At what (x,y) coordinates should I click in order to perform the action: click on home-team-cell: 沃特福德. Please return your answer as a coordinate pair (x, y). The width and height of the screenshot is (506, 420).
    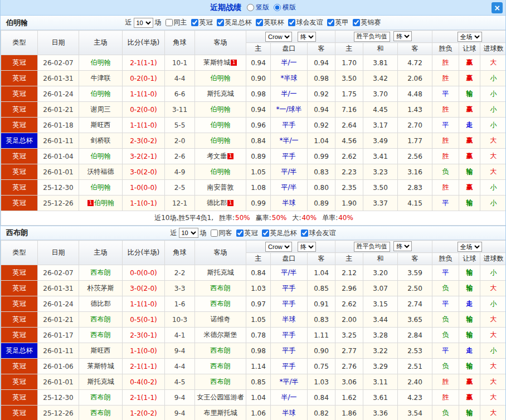
    Looking at the image, I should click on (101, 172).